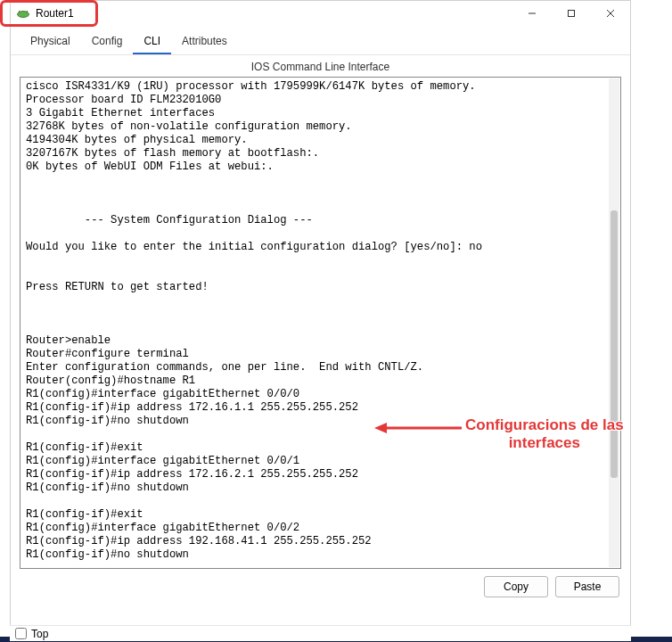  What do you see at coordinates (321, 13) in the screenshot?
I see `titlebar: Router1` at bounding box center [321, 13].